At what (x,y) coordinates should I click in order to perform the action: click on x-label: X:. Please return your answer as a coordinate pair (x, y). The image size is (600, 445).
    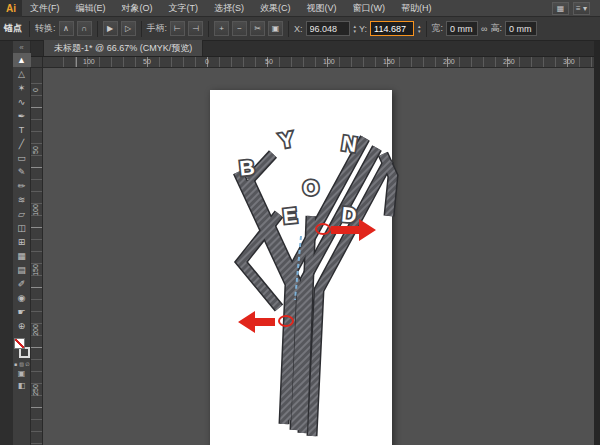
    Looking at the image, I should click on (298, 29).